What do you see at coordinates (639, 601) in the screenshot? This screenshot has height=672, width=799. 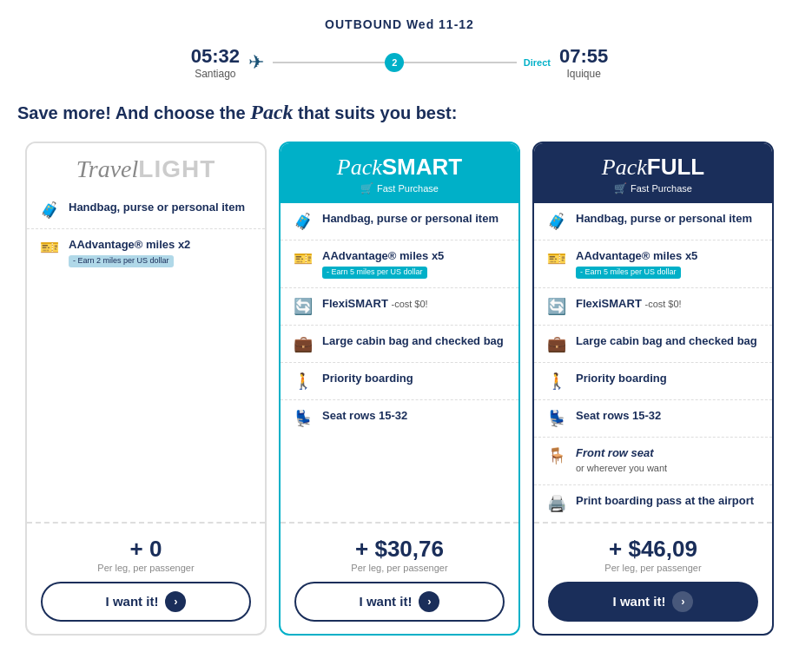 I see `want-btn-full-label: I want it!` at bounding box center [639, 601].